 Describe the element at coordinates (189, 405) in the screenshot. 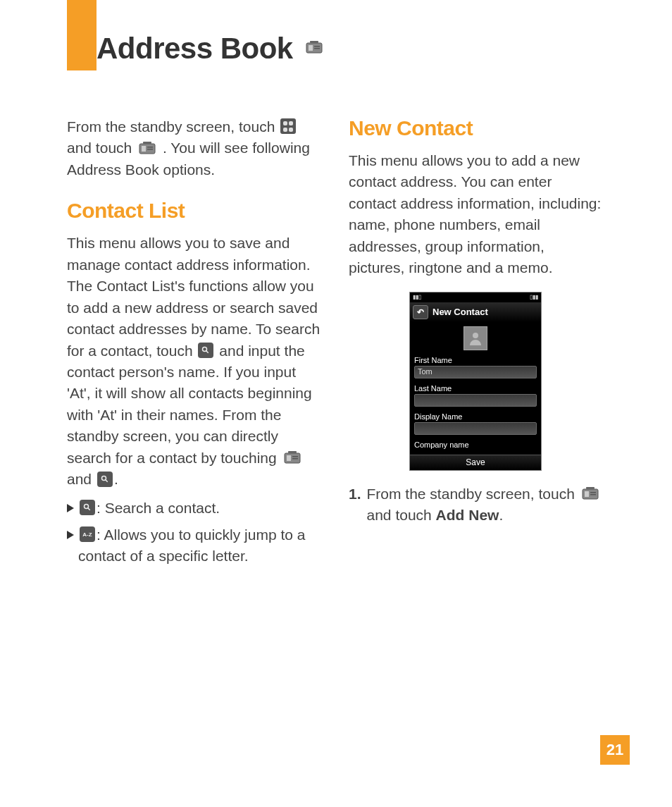

I see `contact-list-text-2: and input the contact person's name. If …` at that location.